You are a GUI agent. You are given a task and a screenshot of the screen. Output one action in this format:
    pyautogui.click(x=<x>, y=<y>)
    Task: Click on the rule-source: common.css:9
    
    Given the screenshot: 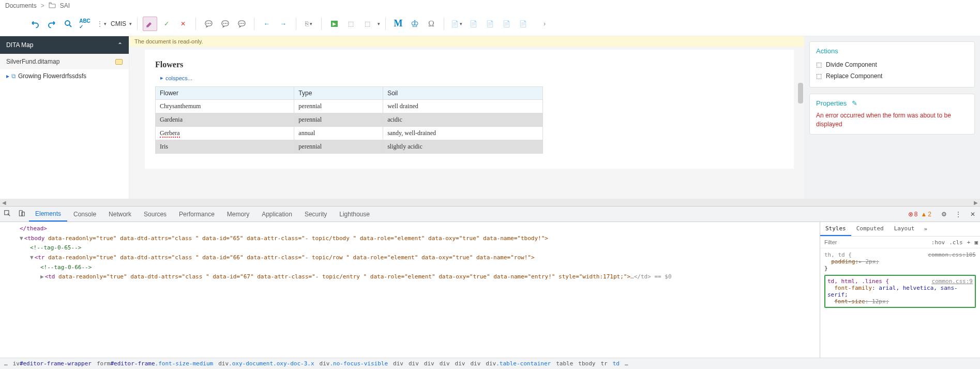 What is the action you would take?
    pyautogui.click(x=953, y=282)
    